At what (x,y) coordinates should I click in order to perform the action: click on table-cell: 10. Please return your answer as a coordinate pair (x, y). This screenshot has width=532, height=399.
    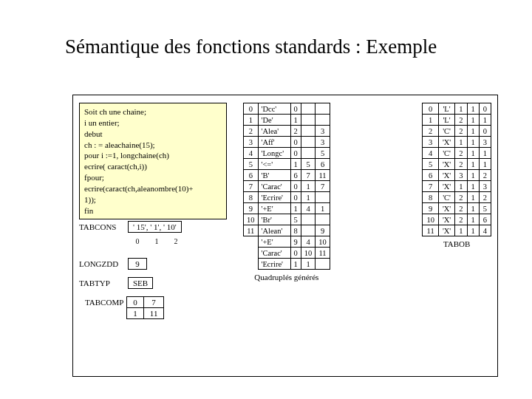
    Looking at the image, I should click on (323, 242).